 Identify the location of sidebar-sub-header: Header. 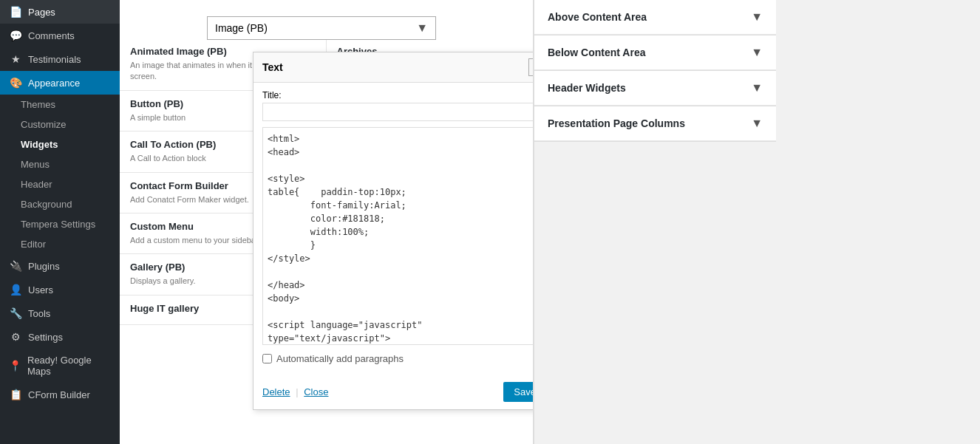
(60, 185).